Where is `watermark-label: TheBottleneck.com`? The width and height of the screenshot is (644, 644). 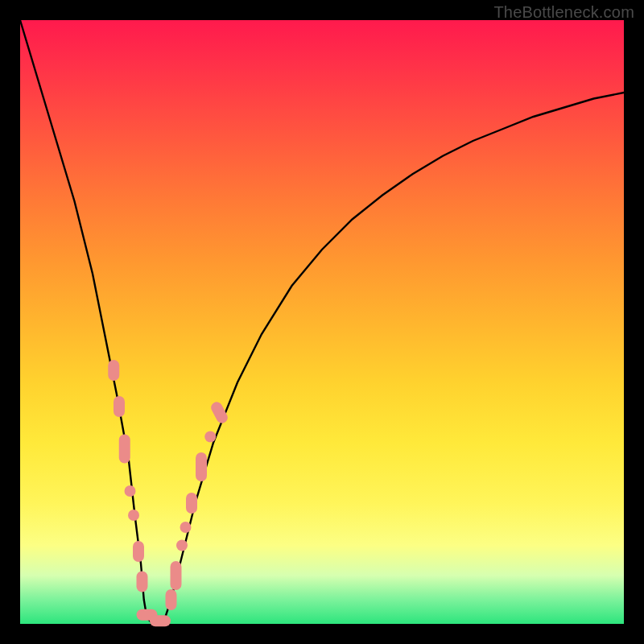 watermark-label: TheBottleneck.com is located at coordinates (564, 13).